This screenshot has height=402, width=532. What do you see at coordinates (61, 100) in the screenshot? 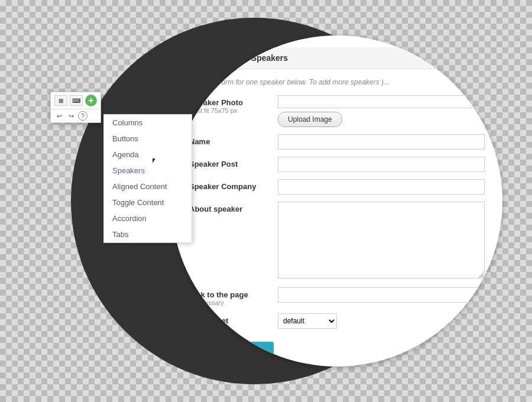
I see `columns-icon: ⊞` at bounding box center [61, 100].